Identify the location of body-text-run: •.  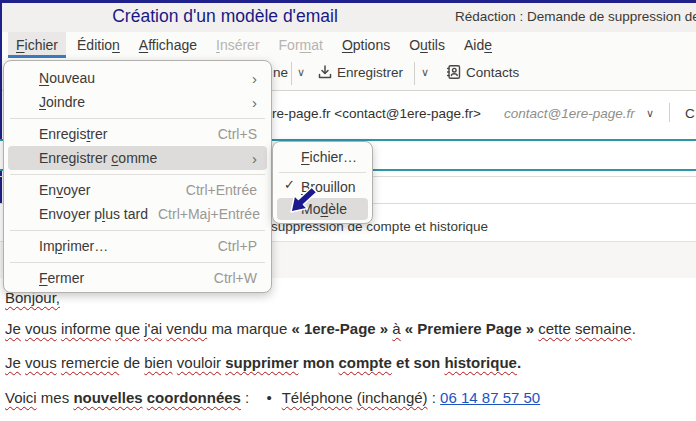
(268, 398).